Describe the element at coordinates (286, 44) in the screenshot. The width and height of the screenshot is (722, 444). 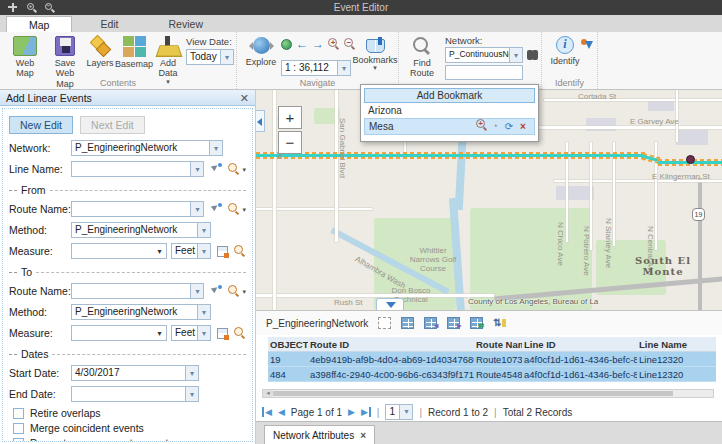
I see `full-extent-icon` at that location.